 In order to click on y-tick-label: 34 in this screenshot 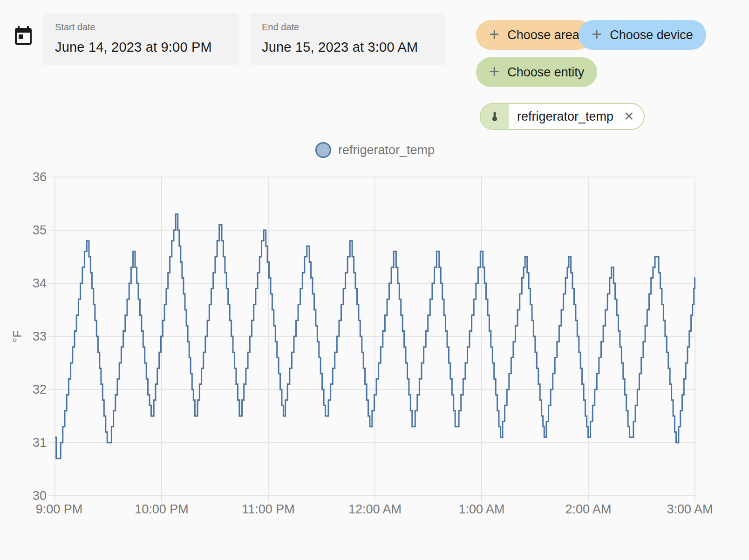, I will do `click(40, 283)`.